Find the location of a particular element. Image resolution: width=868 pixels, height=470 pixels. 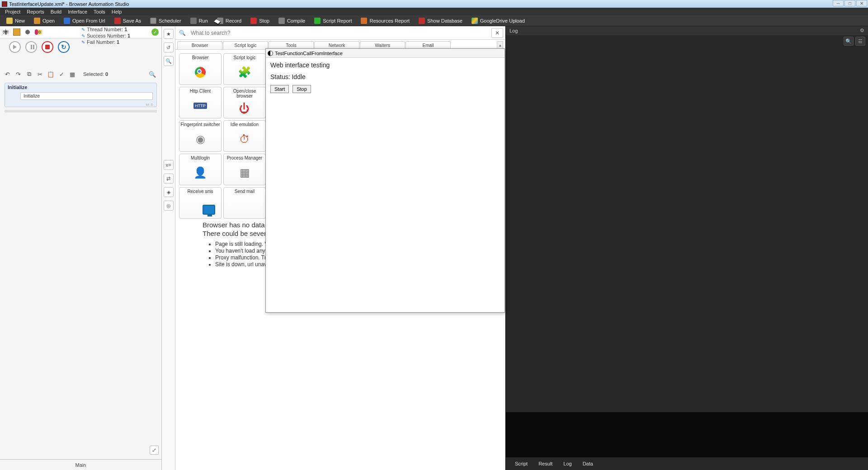

check-button: ✓ is located at coordinates (61, 74).